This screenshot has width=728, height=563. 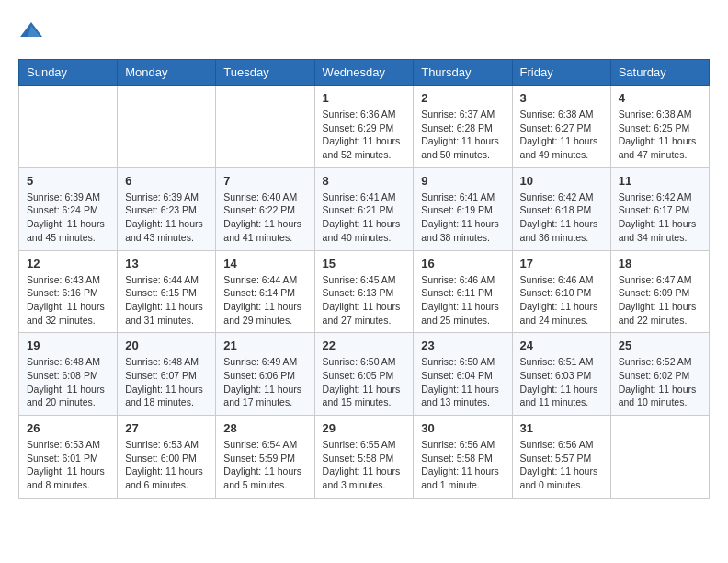 I want to click on day-cell: 10Sunrise: 6:42 AM Sunset: 6:18 PM Dayli…, so click(x=561, y=209).